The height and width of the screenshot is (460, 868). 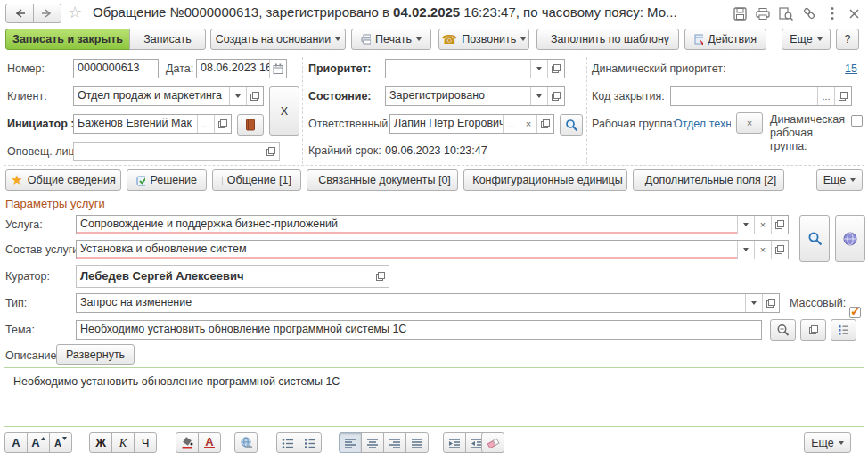 I want to click on number-field: 0000000613, so click(x=116, y=69).